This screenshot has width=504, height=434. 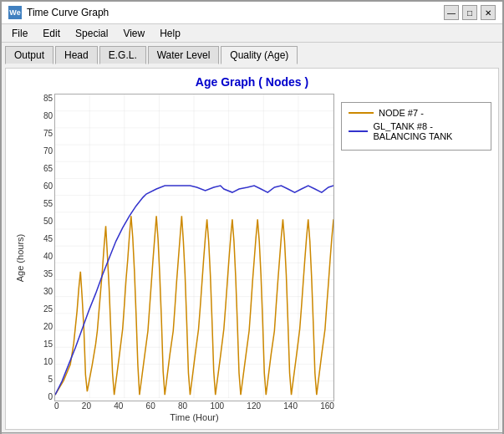 What do you see at coordinates (42, 345) in the screenshot?
I see `y-tick-15: 15` at bounding box center [42, 345].